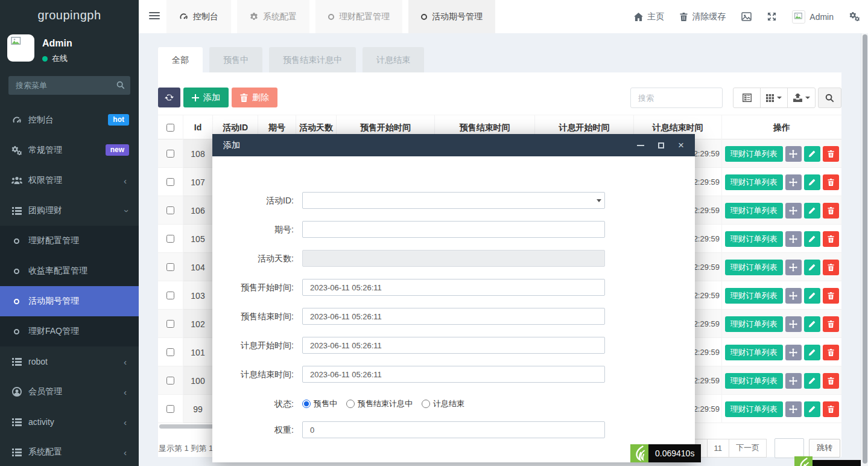 The image size is (868, 466). I want to click on activity-id-select, so click(454, 200).